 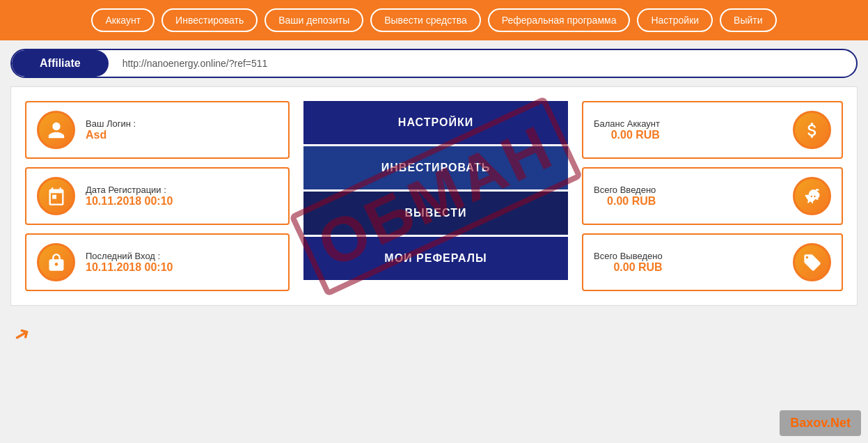 What do you see at coordinates (436, 123) in the screenshot?
I see `settings-action-button: НАСТРОЙКИ` at bounding box center [436, 123].